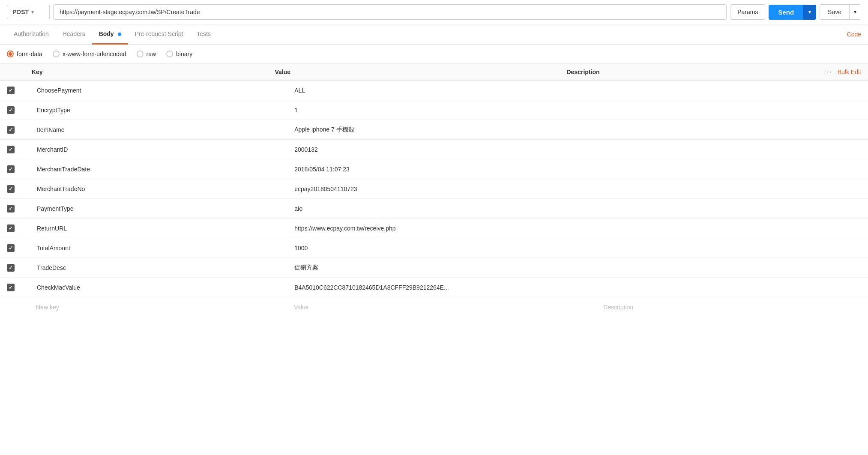  What do you see at coordinates (449, 209) in the screenshot?
I see `row-value-6: aio` at bounding box center [449, 209].